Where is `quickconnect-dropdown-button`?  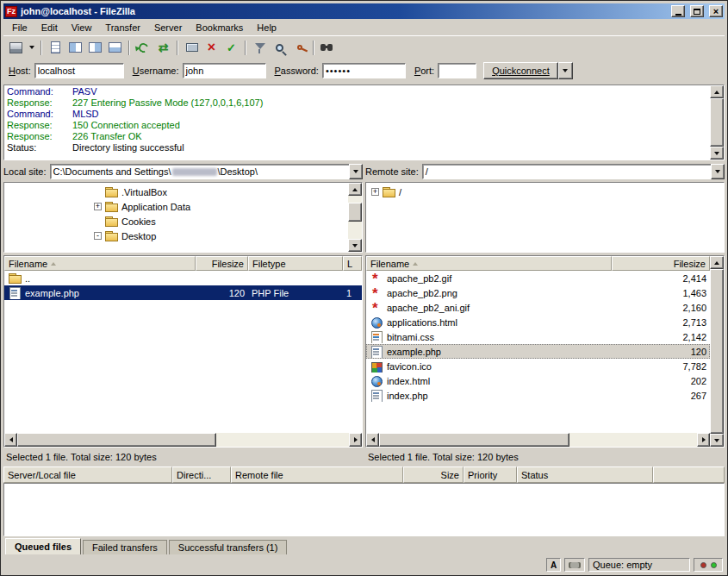 quickconnect-dropdown-button is located at coordinates (565, 71).